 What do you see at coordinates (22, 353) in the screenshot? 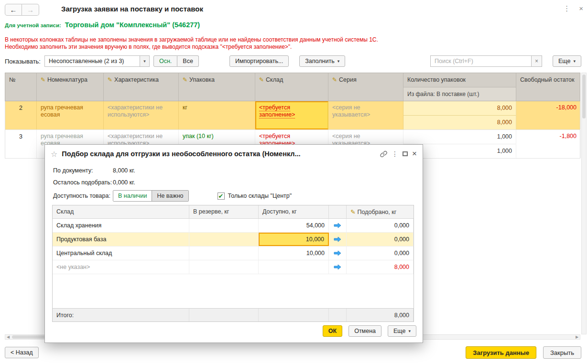
I see `back-button: < Назад` at bounding box center [22, 353].